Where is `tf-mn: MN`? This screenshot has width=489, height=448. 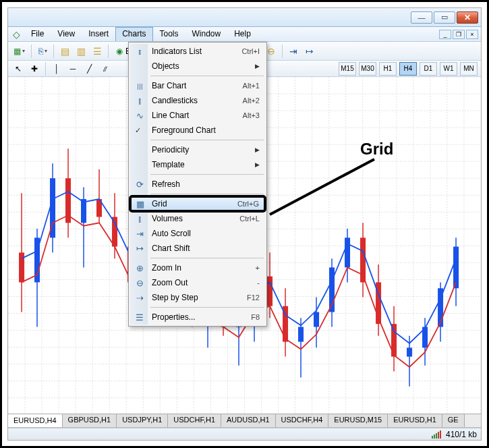 tf-mn: MN is located at coordinates (469, 69).